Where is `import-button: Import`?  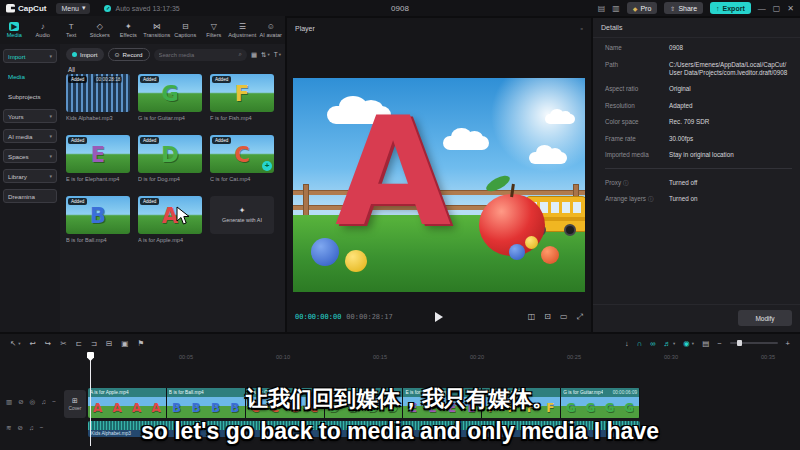
import-button: Import is located at coordinates (85, 54).